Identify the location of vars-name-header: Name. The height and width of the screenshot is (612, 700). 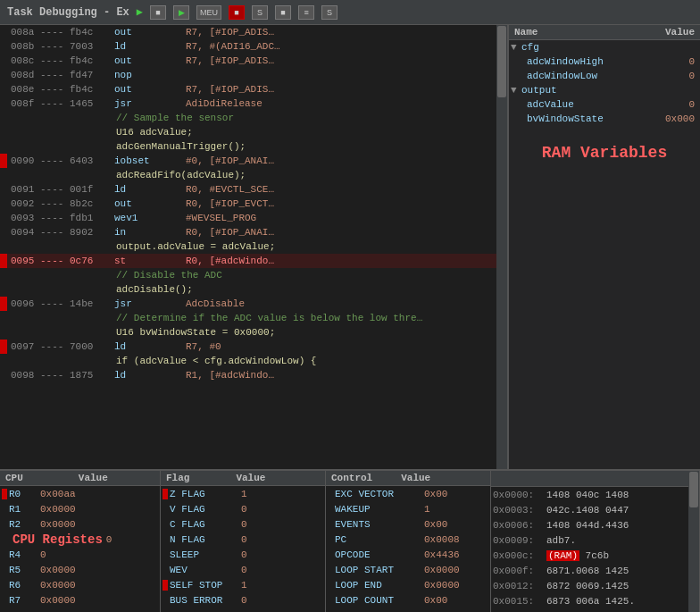
(578, 32).